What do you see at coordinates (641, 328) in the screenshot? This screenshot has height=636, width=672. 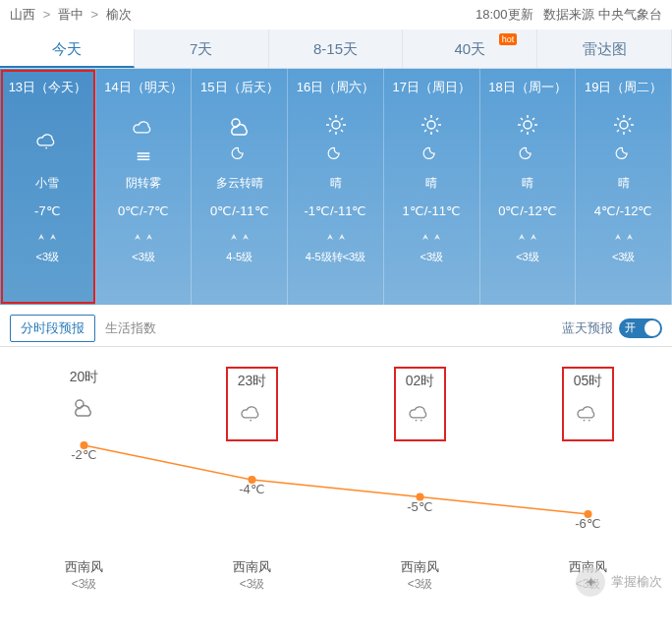 I see `bluesky-toggle: 开` at bounding box center [641, 328].